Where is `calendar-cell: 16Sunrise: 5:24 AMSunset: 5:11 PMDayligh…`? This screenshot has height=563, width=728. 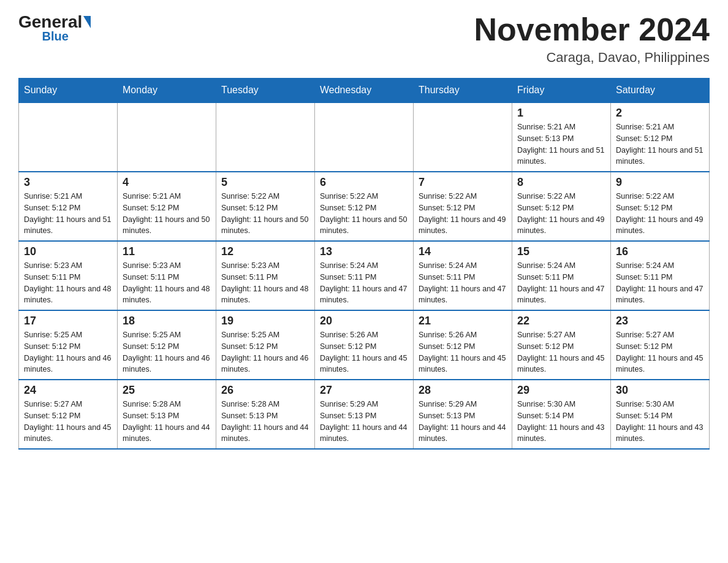 calendar-cell: 16Sunrise: 5:24 AMSunset: 5:11 PMDayligh… is located at coordinates (661, 276).